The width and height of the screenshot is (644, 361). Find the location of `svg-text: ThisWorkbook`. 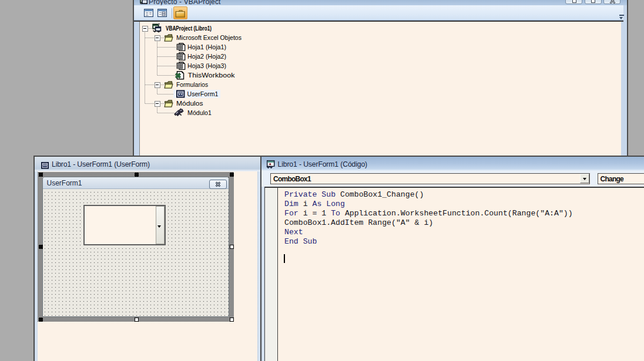

svg-text: ThisWorkbook is located at coordinates (212, 75).